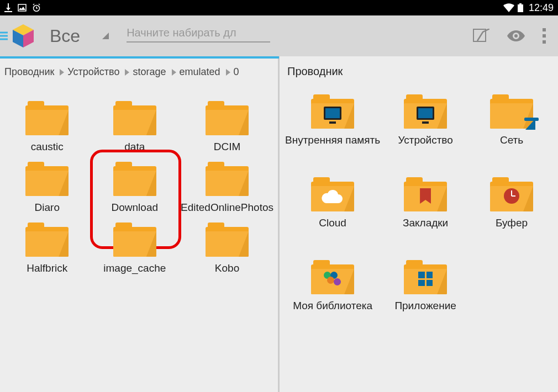 The image size is (558, 392). What do you see at coordinates (333, 223) in the screenshot?
I see `location-label: Cloud` at bounding box center [333, 223].